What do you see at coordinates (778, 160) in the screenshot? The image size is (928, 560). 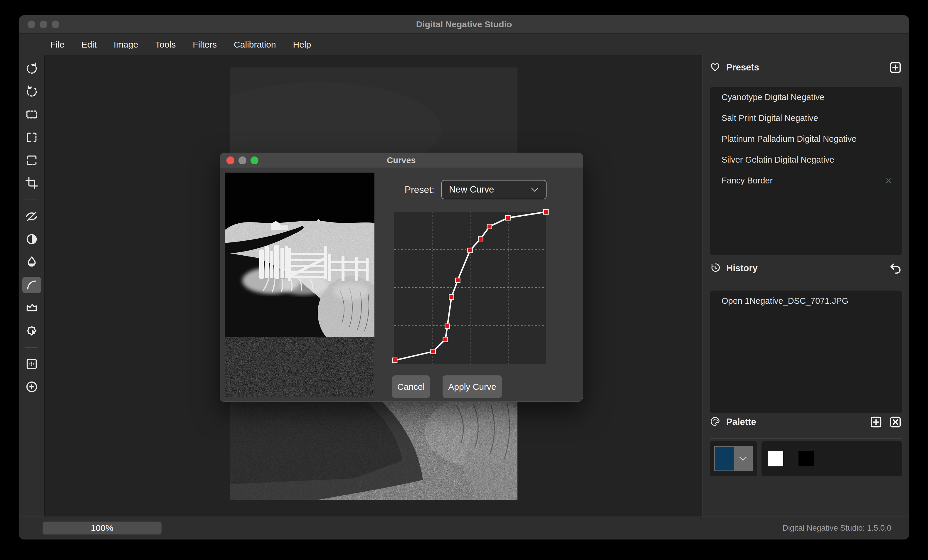 I see `preset-label: Silver Gelatin Digital Negative` at bounding box center [778, 160].